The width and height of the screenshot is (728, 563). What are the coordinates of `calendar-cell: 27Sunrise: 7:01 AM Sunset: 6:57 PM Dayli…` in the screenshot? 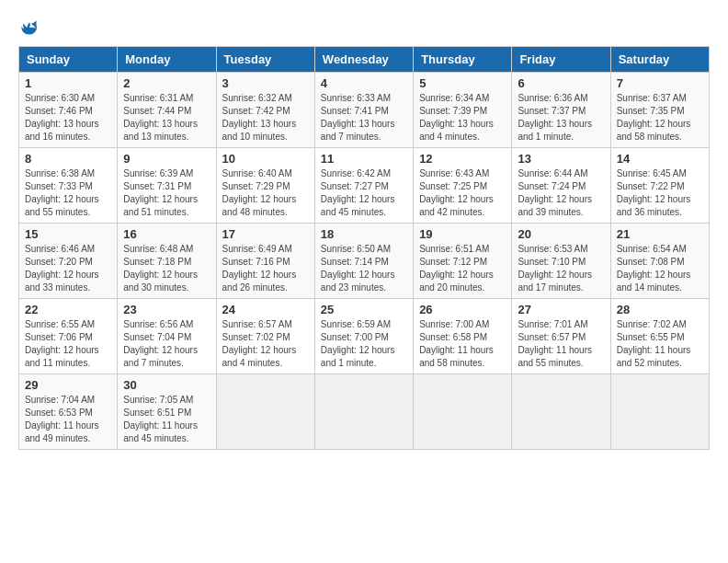 It's located at (561, 337).